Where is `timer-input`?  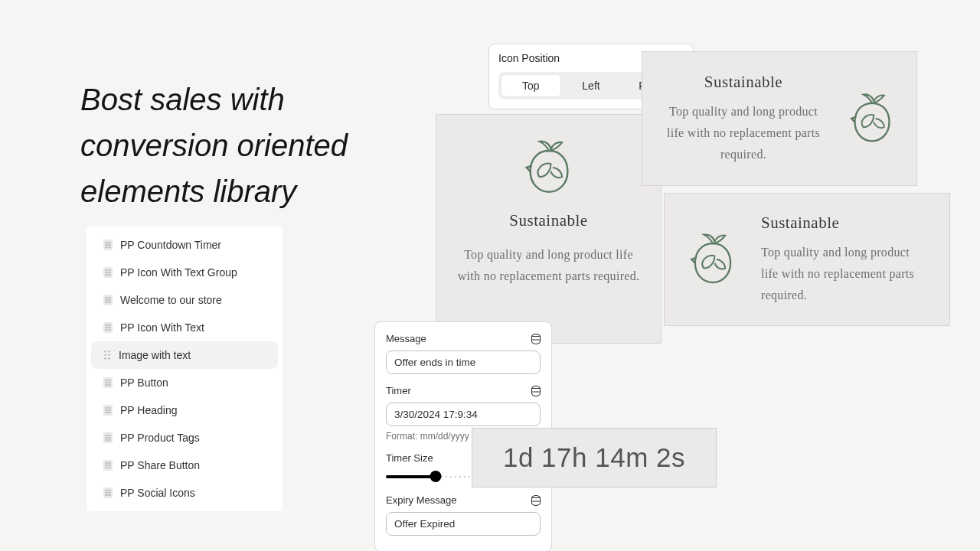 timer-input is located at coordinates (463, 415).